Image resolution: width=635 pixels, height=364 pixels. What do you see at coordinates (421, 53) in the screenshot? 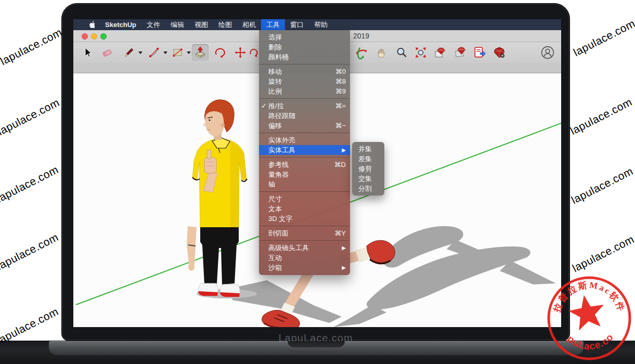
I see `zoom-extents-button` at bounding box center [421, 53].